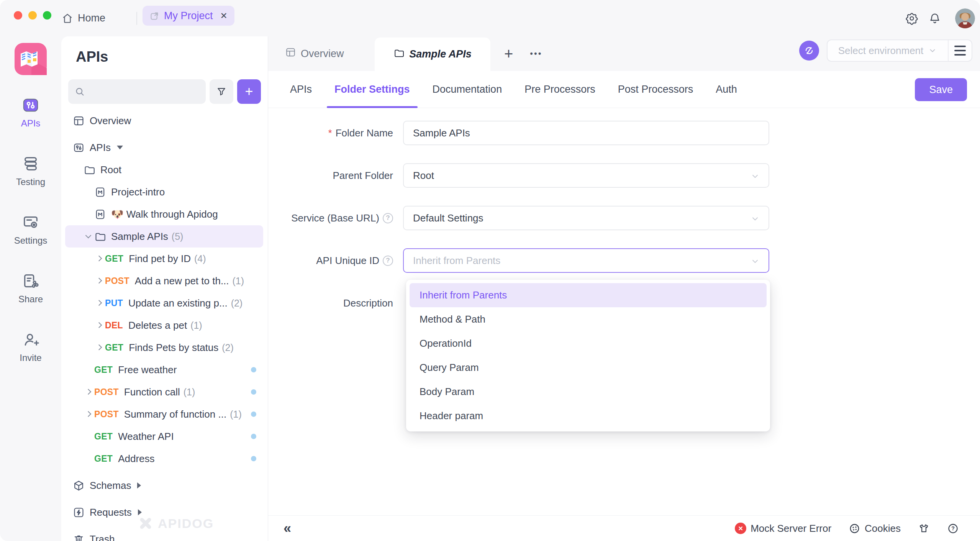  I want to click on tree-row: POST Summary of function ... (1), so click(165, 414).